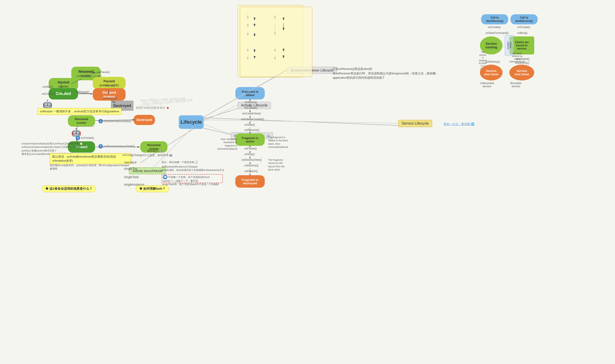 The image size is (615, 364). What do you see at coordinates (180, 162) in the screenshot?
I see `lm-note-default: 默认：每次创建一个新的实例 📋` at bounding box center [180, 162].